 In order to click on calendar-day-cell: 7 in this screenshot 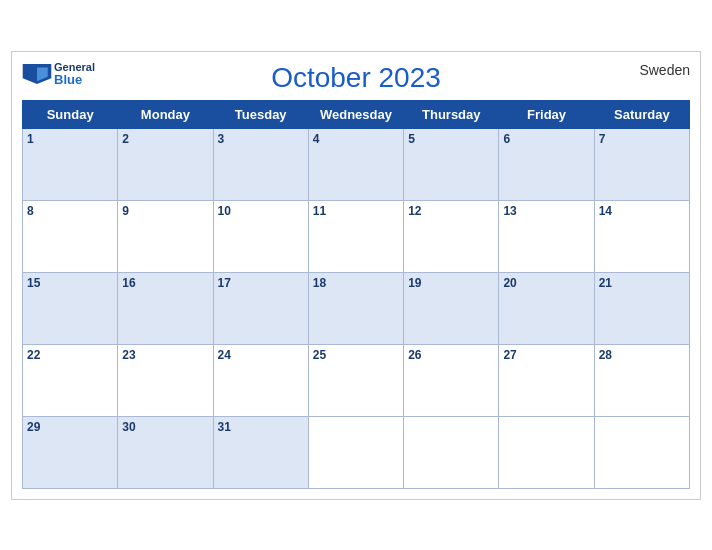, I will do `click(642, 164)`.